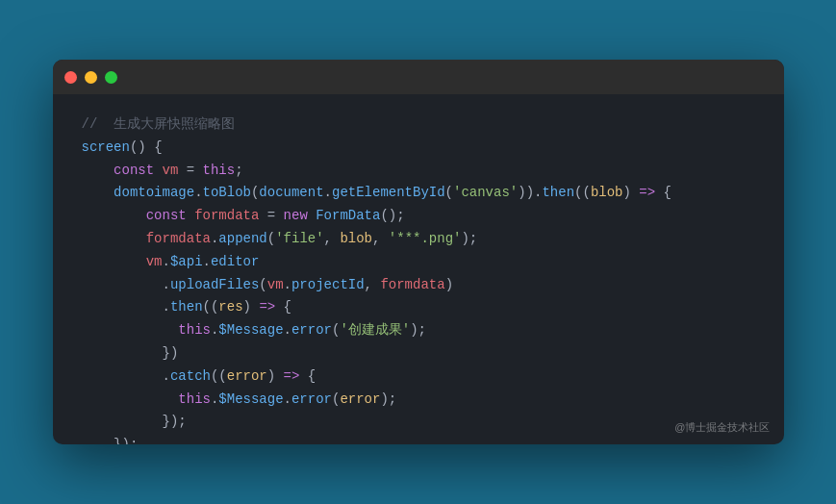 This screenshot has height=504, width=836. I want to click on comment-line: // 生成大屏快照缩略图, so click(418, 125).